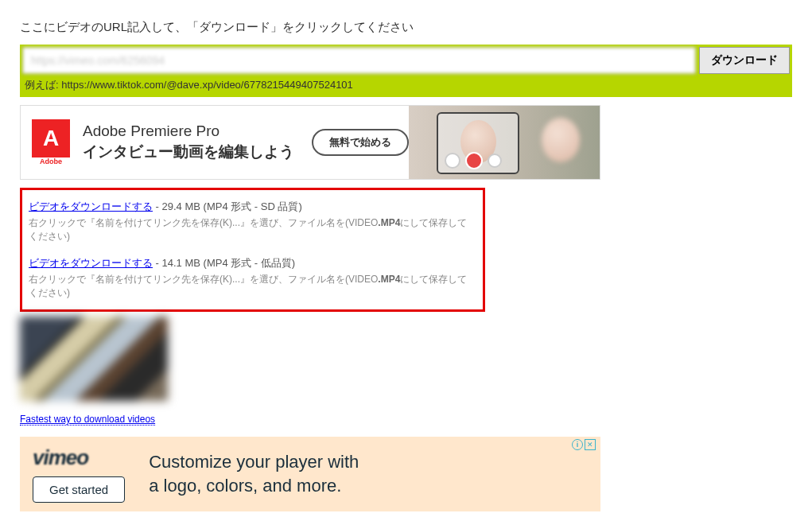  I want to click on ad-title: Adobe Premiere Pro, so click(188, 131).